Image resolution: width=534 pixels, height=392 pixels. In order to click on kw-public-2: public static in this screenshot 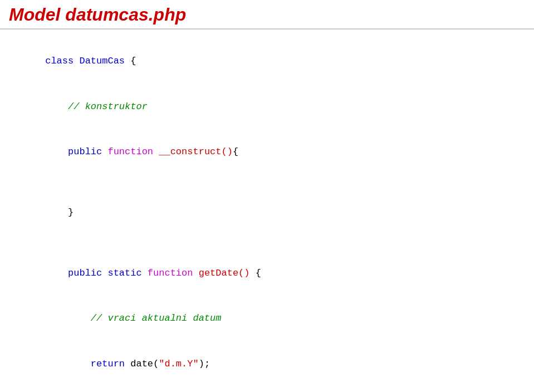, I will do `click(96, 273)`.